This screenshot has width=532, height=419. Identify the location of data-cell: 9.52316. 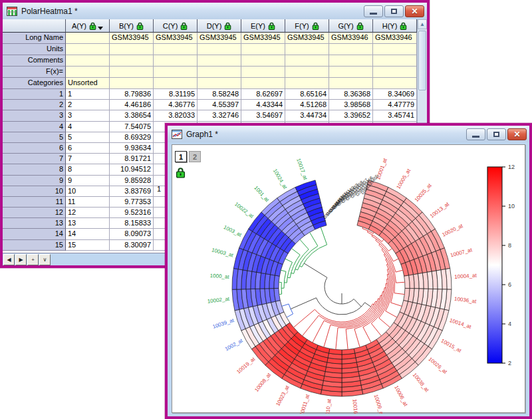
(132, 213).